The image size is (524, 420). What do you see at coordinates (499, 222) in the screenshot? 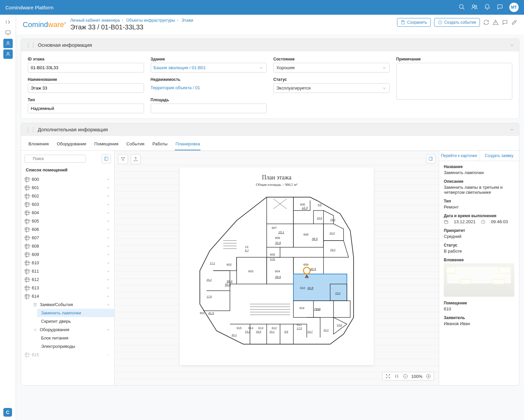
I see `detail-time: 09:46:03` at bounding box center [499, 222].